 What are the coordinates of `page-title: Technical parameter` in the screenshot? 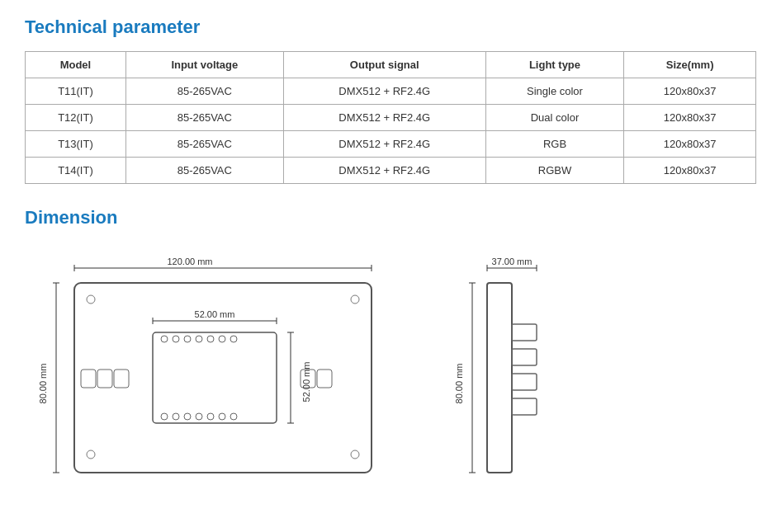 It's located at (390, 27).